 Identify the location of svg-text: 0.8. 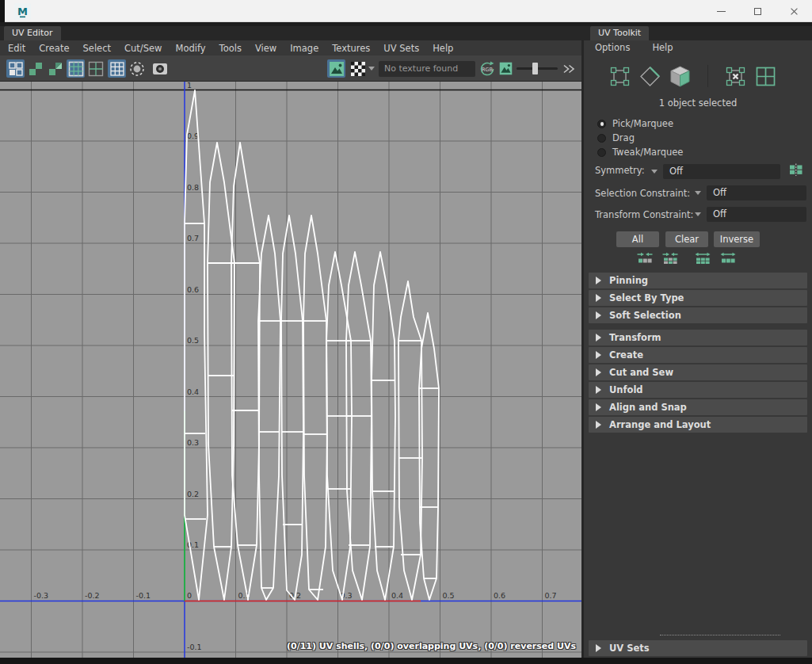
(193, 187).